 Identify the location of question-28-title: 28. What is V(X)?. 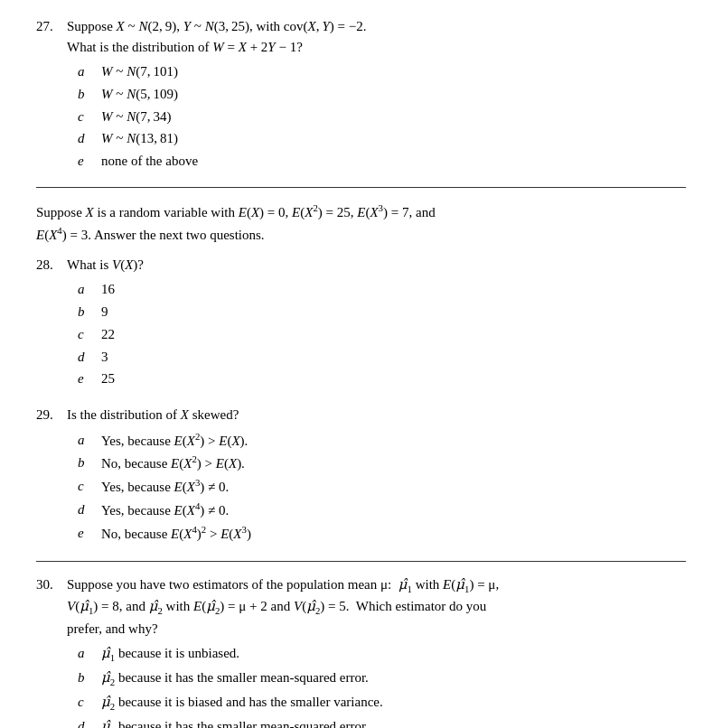
(361, 266).